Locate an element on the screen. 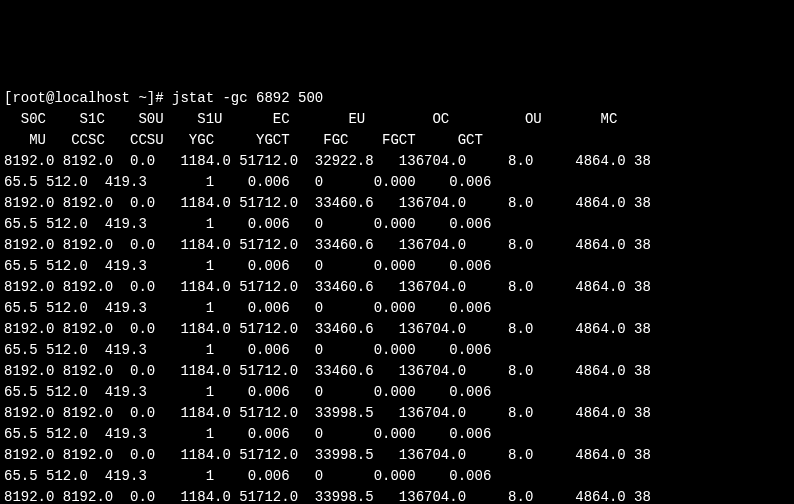 The width and height of the screenshot is (794, 504). command-line: [root@localhost ~]# jstat -gc 6892 500 is located at coordinates (397, 98).